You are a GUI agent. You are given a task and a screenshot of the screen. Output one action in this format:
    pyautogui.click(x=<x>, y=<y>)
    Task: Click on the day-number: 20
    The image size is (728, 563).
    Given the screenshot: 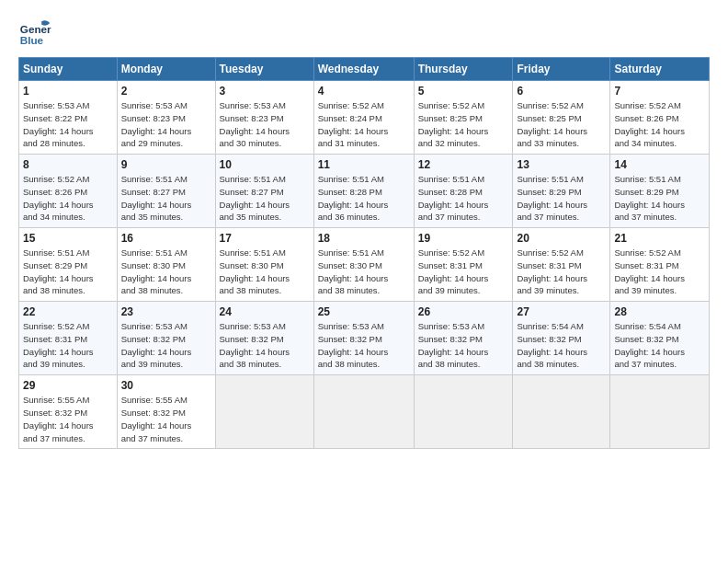 What is the action you would take?
    pyautogui.click(x=561, y=238)
    